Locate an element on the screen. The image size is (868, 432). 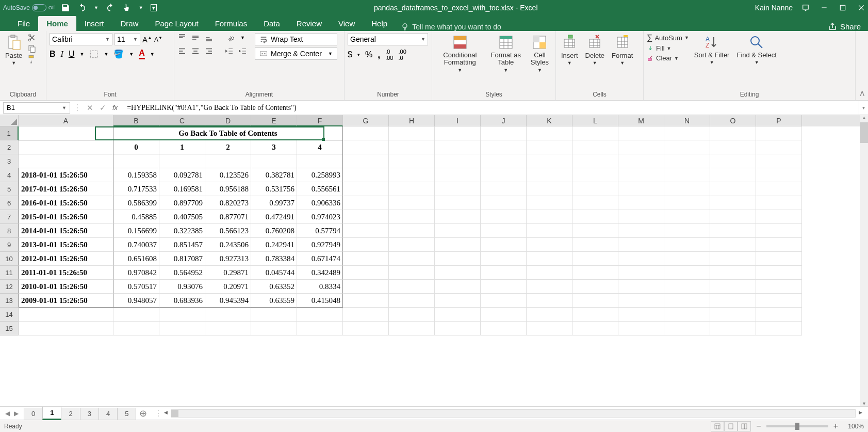
tab-file: File is located at coordinates (24, 24).